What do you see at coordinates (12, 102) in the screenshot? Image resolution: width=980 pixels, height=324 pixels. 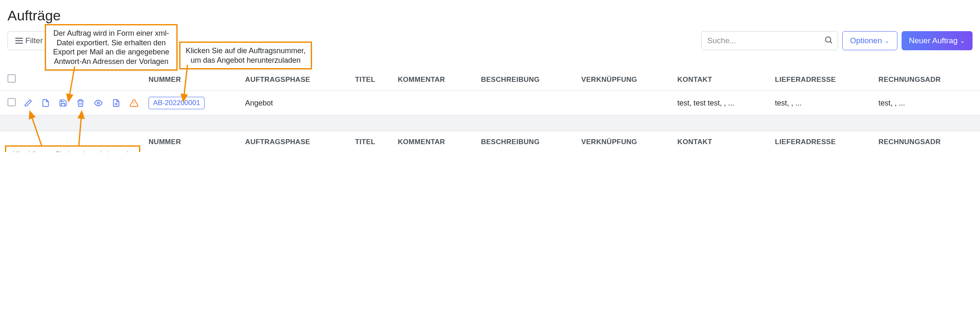 I see `row-checkbox` at bounding box center [12, 102].